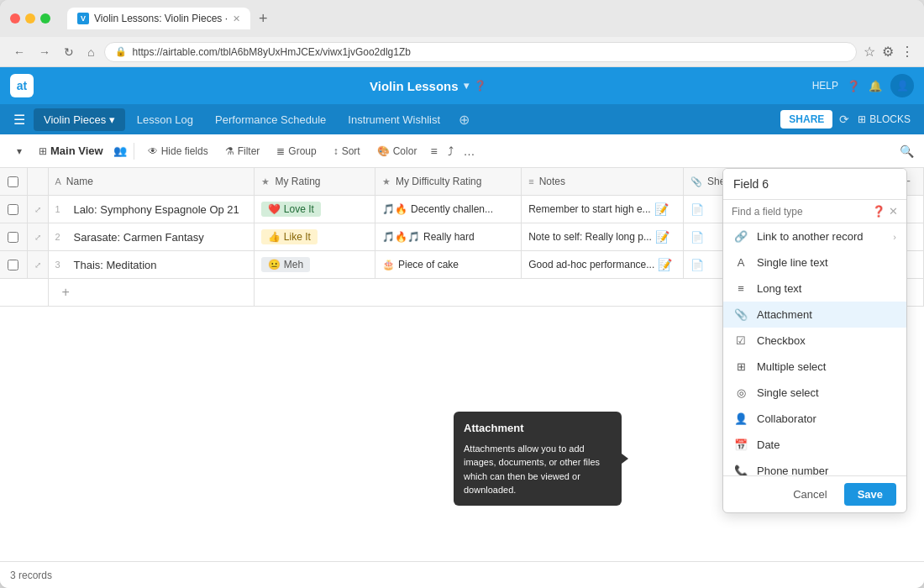 The width and height of the screenshot is (924, 588). Describe the element at coordinates (395, 209) in the screenshot. I see `row1-difficulty-icons: 🎵🔥` at that location.